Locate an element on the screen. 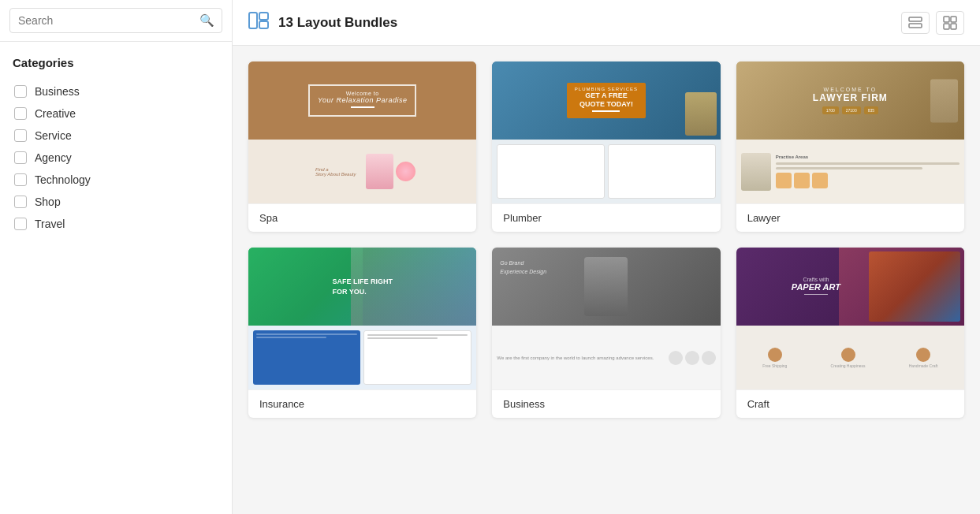  template-preview-plumber: Plumbing Services GET A FREEQUOTE TODAY! is located at coordinates (606, 132).